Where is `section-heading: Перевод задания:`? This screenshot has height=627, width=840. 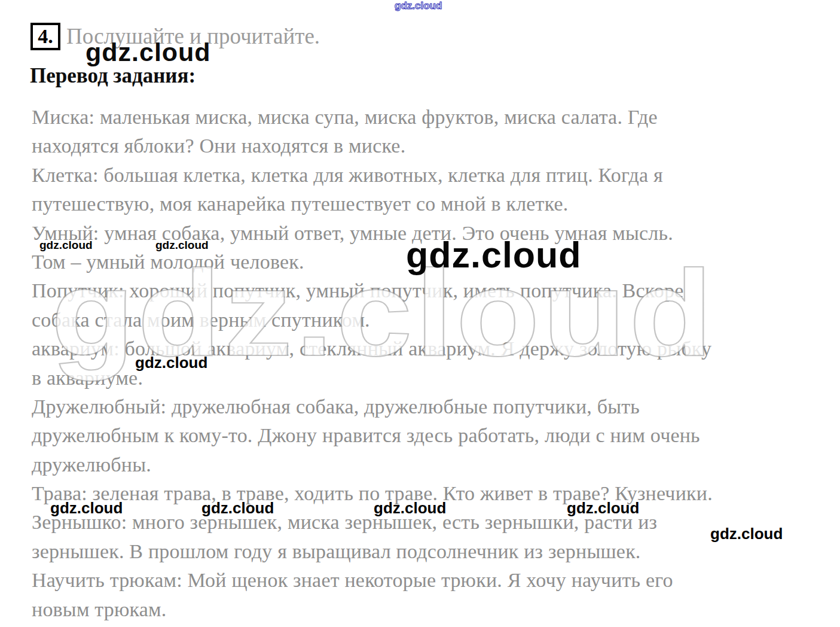
section-heading: Перевод задания: is located at coordinates (112, 77).